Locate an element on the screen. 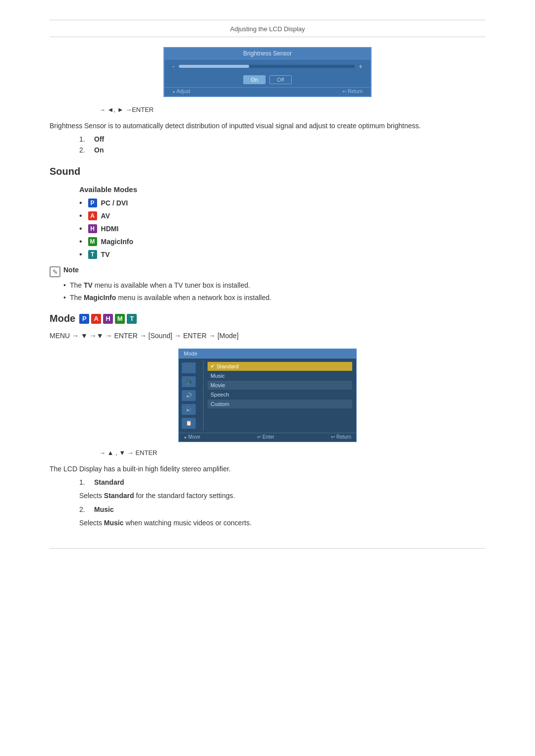  mode-label-hdmi: HDMI is located at coordinates (110, 229).